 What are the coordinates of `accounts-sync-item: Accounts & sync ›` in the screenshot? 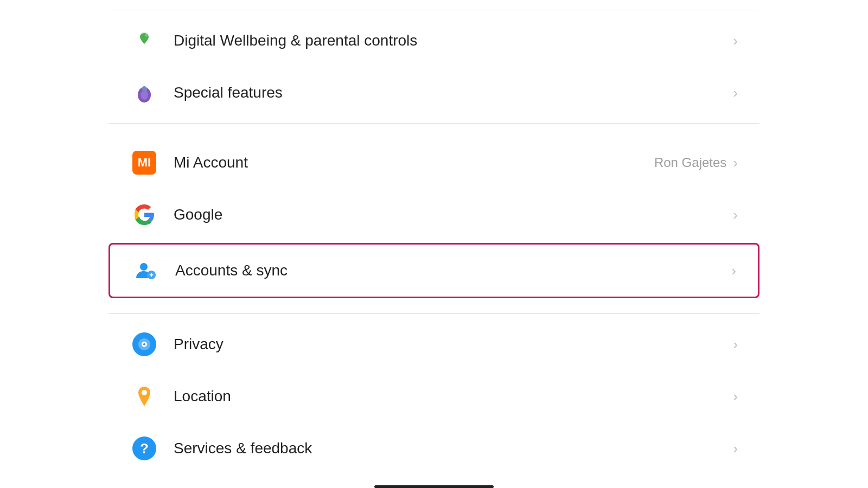 It's located at (434, 271).